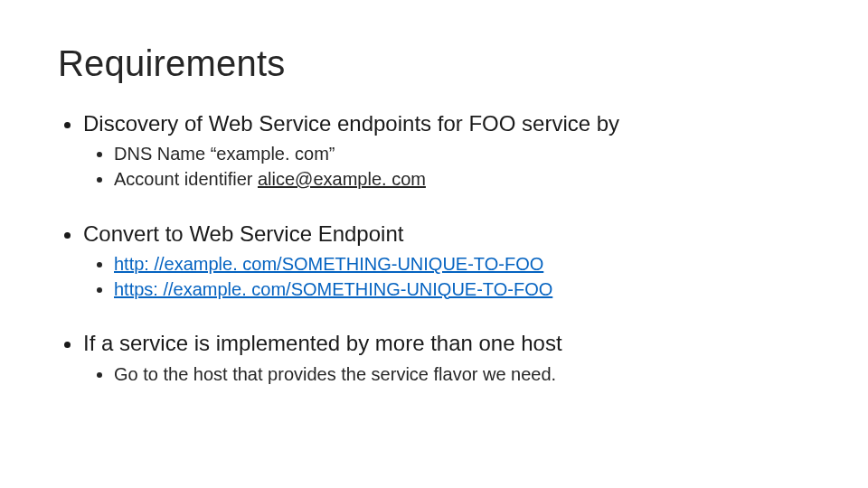 The image size is (868, 488). What do you see at coordinates (447, 151) in the screenshot?
I see `bullet-discovery: Discovery of Web Service endpoints for F…` at bounding box center [447, 151].